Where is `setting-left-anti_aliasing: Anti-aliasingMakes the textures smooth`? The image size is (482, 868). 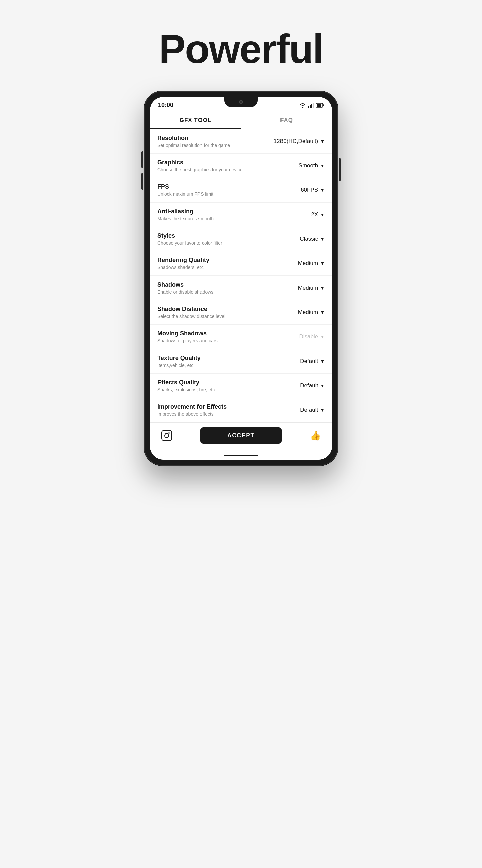 setting-left-anti_aliasing: Anti-aliasingMakes the textures smooth is located at coordinates (219, 215).